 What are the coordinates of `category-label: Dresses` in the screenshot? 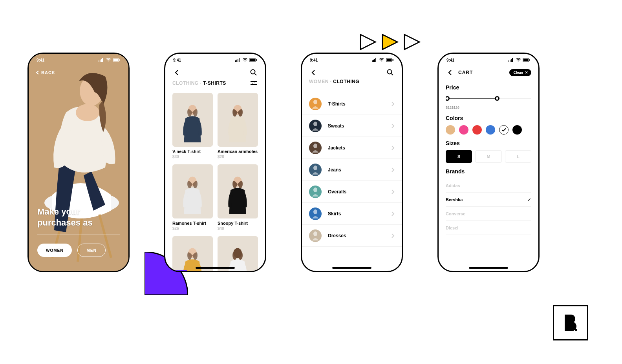 It's located at (360, 236).